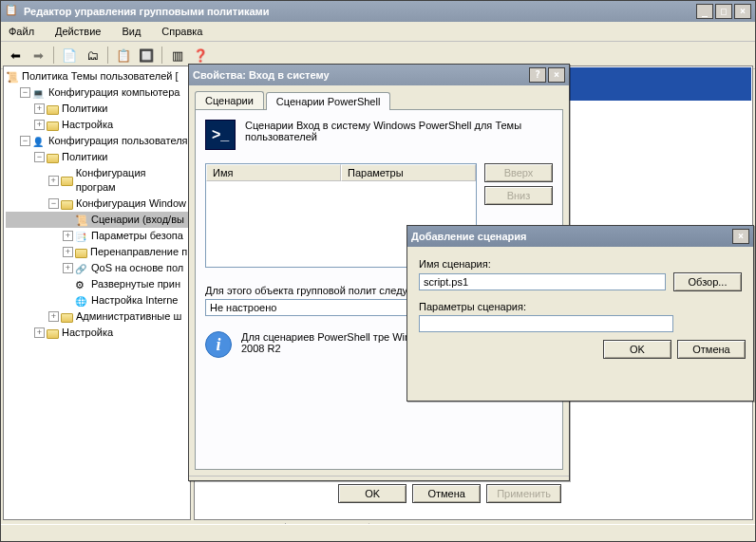 The height and width of the screenshot is (542, 756). I want to click on move-up-button: Вверх, so click(519, 173).